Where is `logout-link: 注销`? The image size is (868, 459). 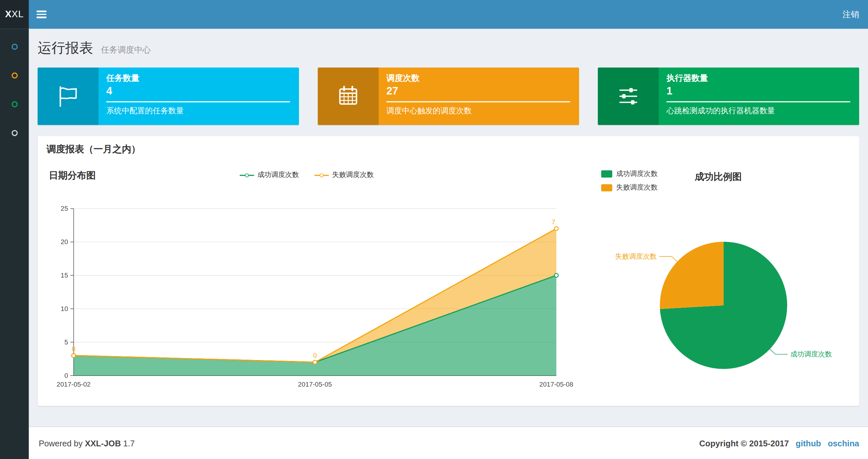 logout-link: 注销 is located at coordinates (851, 14).